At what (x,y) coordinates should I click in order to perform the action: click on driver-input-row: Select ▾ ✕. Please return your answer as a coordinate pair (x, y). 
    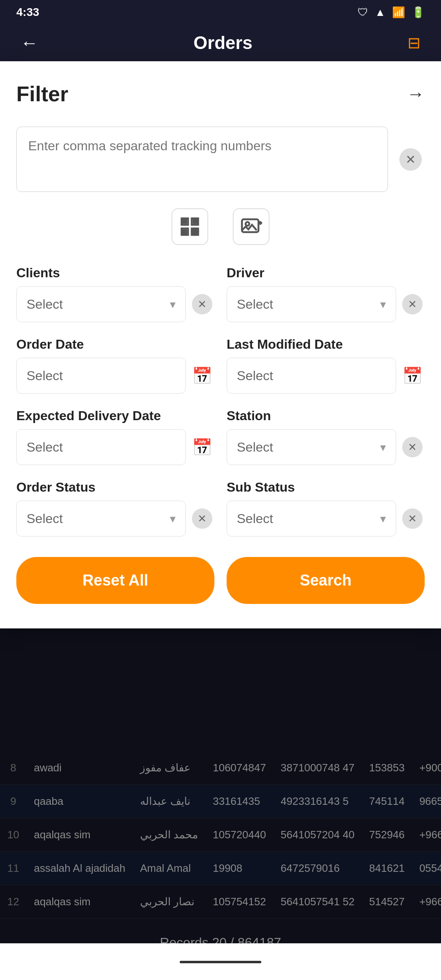
    Looking at the image, I should click on (326, 304).